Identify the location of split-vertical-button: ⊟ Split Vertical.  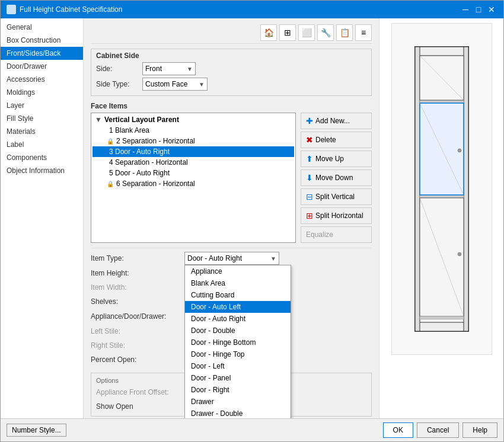
(336, 197).